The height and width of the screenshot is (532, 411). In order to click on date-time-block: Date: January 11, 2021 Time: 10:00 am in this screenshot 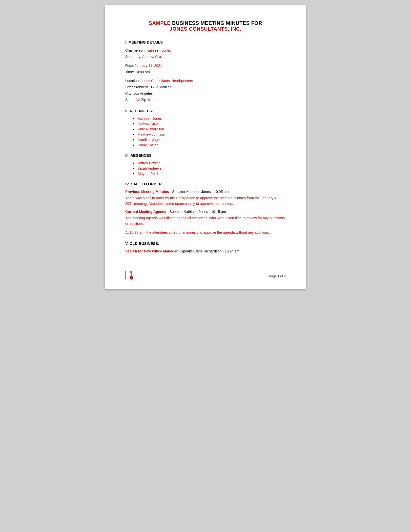, I will do `click(206, 69)`.